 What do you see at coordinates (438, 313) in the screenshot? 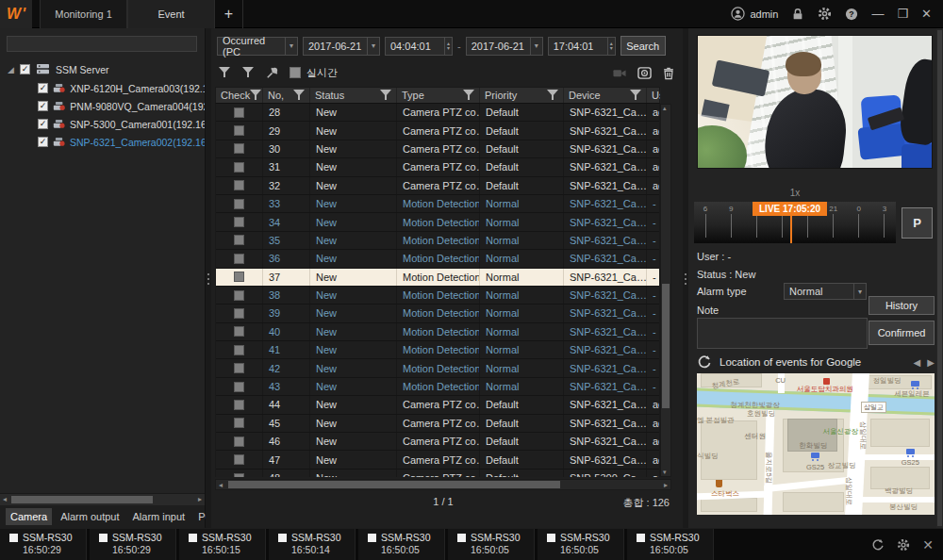
I see `table-row: 39NewMotion DetectionNormalSNP-6321_Ca…-` at bounding box center [438, 313].